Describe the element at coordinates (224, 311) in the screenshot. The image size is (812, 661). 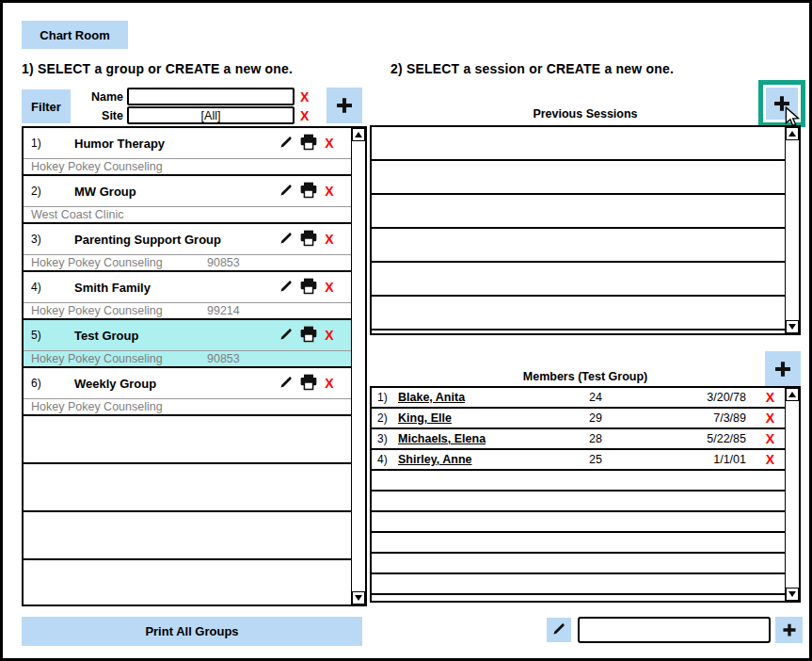
I see `group-code: 99214` at that location.